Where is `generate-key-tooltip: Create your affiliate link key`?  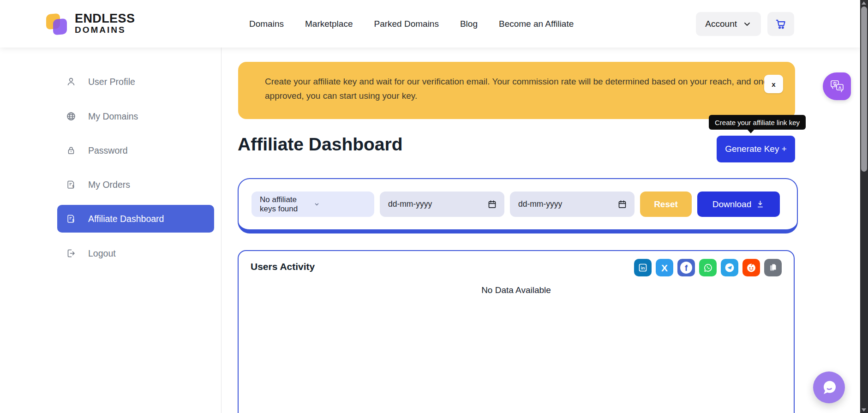
generate-key-tooltip: Create your affiliate link key is located at coordinates (757, 122).